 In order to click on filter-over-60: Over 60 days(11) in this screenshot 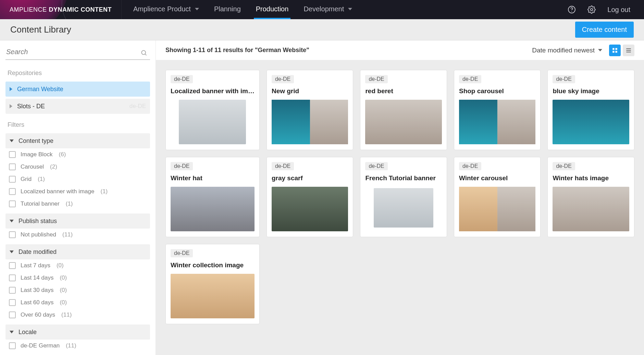, I will do `click(78, 315)`.